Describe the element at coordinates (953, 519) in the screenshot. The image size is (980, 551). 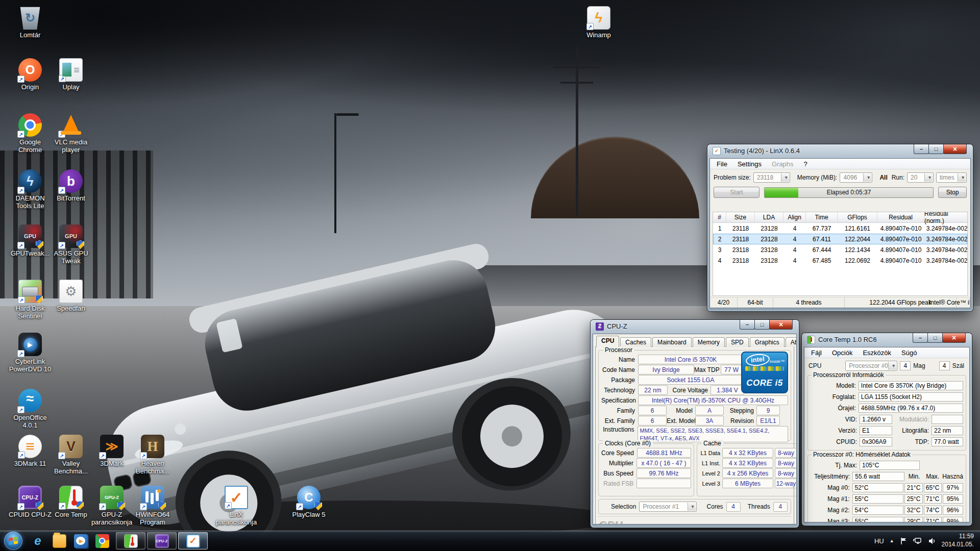
I see `core-usage-field: 98%` at that location.